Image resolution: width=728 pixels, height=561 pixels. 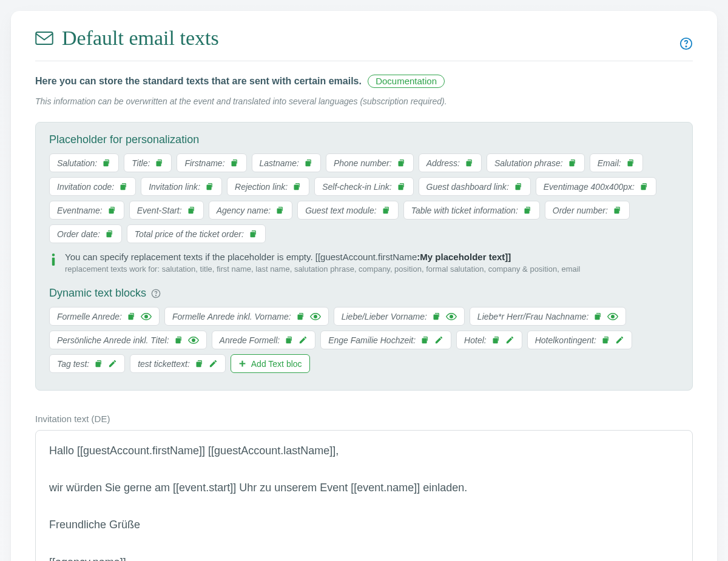 I want to click on placeholder-chip: Table with ticket information, so click(x=472, y=210).